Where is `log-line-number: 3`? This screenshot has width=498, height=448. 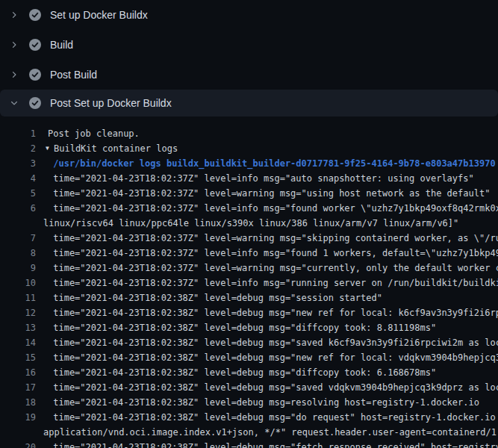
log-line-number: 3 is located at coordinates (18, 164).